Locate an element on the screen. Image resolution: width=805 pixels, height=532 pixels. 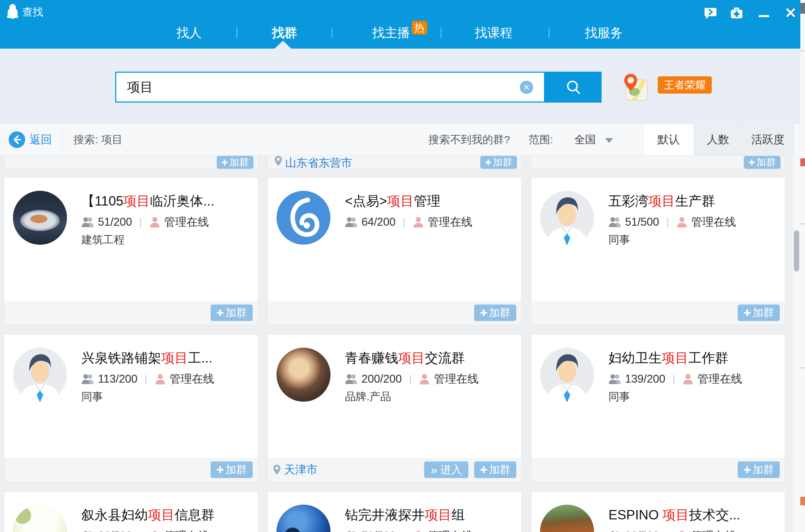
group-title: ESPINO 项目技术交... is located at coordinates (674, 515).